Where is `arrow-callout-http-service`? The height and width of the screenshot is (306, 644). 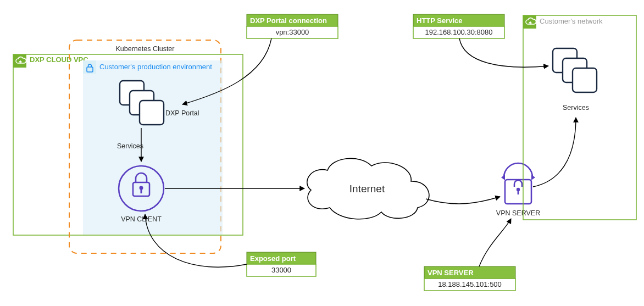
arrow-callout-http-service is located at coordinates (504, 53).